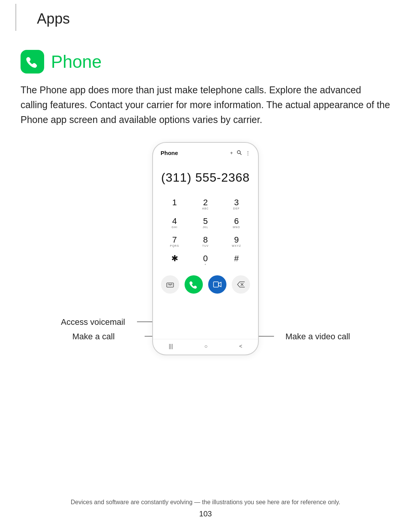 The width and height of the screenshot is (411, 532). What do you see at coordinates (93, 322) in the screenshot?
I see `callout-access-voicemail: Access voicemail` at bounding box center [93, 322].